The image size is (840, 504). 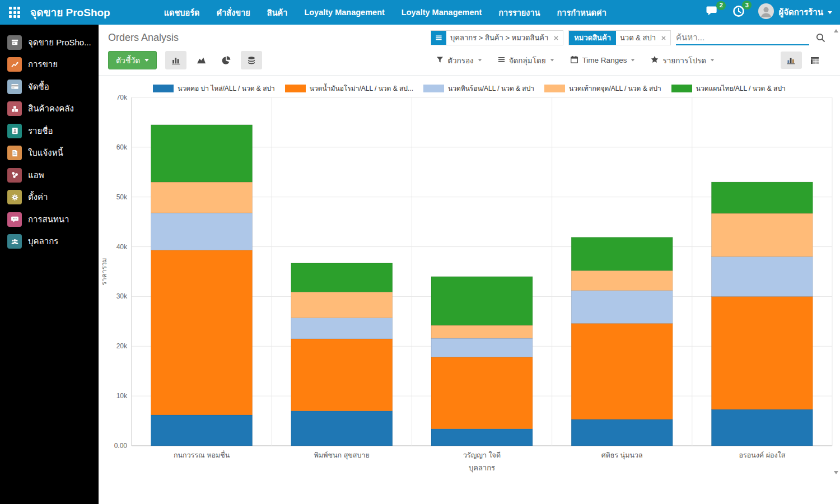 What do you see at coordinates (769, 12) in the screenshot?
I see `navbar-systray: 2 3 ผู้จัดการร้าน` at bounding box center [769, 12].